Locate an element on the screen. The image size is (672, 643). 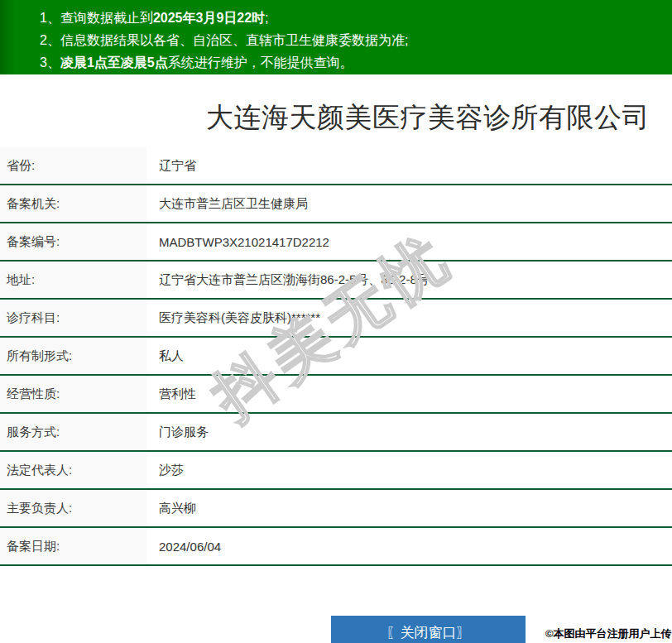
row-label: 备案编号: is located at coordinates (73, 242).